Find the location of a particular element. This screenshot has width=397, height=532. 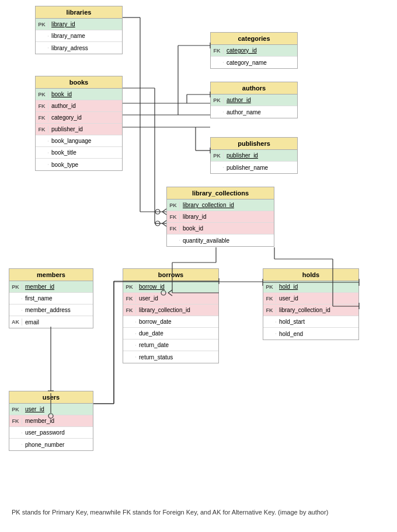

table-row: member_address is located at coordinates (51, 310).